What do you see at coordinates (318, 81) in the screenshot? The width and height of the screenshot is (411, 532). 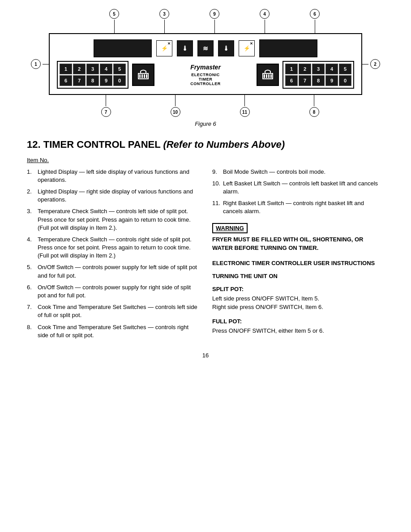 I see `right-numpad-btn-8: 8` at bounding box center [318, 81].